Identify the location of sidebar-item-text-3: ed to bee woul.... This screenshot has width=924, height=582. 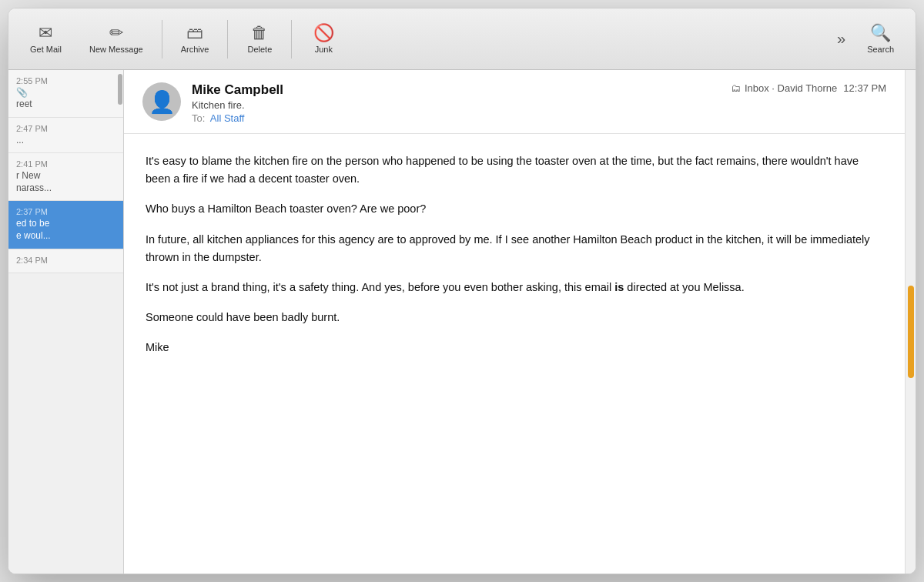
(65, 229).